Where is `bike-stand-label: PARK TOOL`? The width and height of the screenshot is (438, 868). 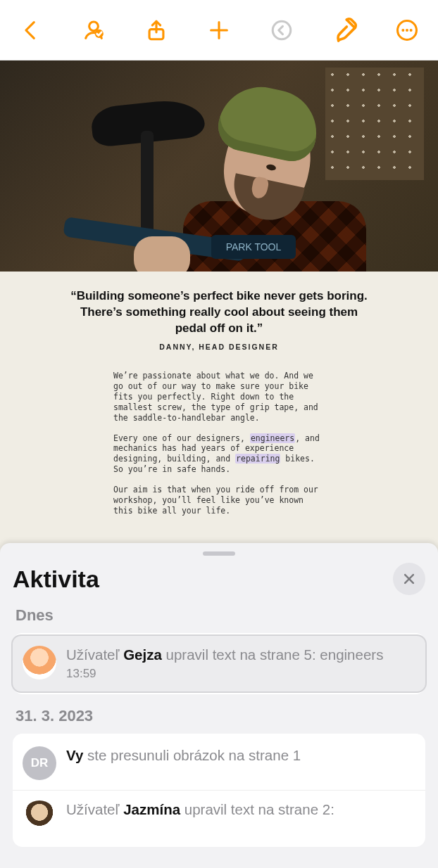
bike-stand-label: PARK TOOL is located at coordinates (254, 247).